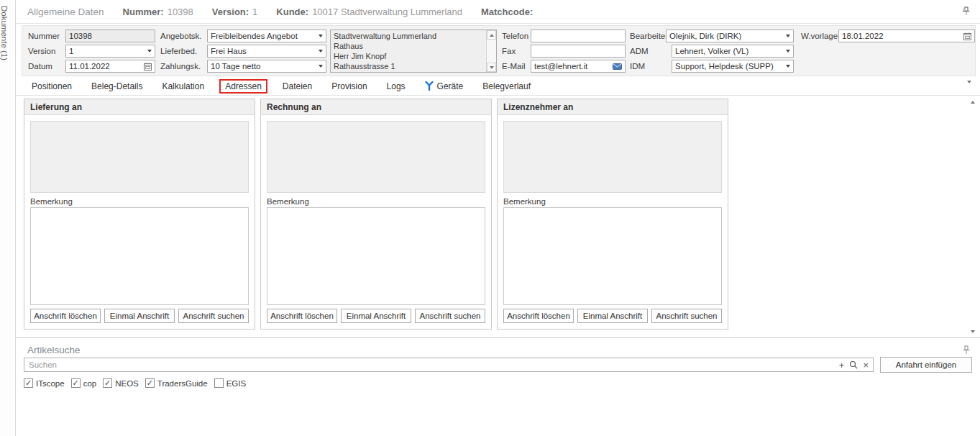  Describe the element at coordinates (408, 51) in the screenshot. I see `customer-address-text: Stadtverwaltung Lummerland Rathaus Herr …` at that location.